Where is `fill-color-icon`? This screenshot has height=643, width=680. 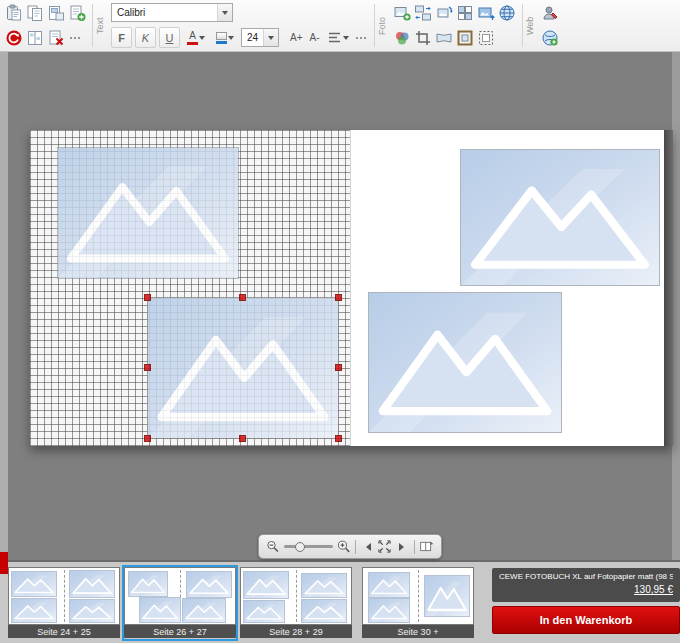
fill-color-icon is located at coordinates (222, 38).